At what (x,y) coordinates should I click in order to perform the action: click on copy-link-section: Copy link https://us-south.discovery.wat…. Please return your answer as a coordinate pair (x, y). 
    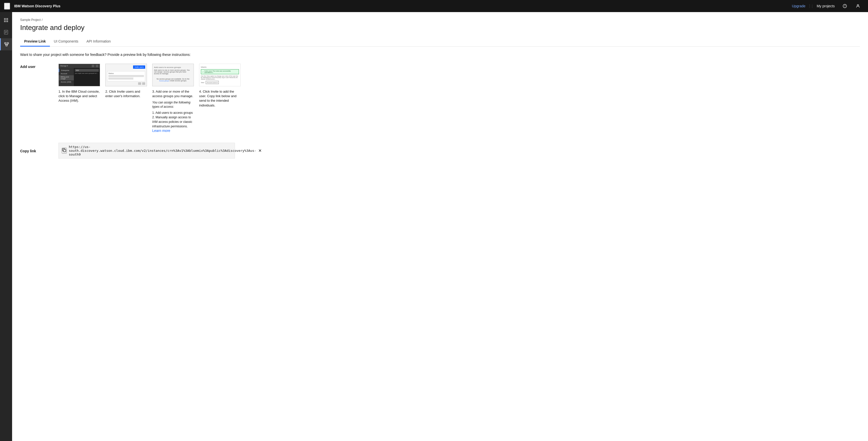
    Looking at the image, I should click on (440, 151).